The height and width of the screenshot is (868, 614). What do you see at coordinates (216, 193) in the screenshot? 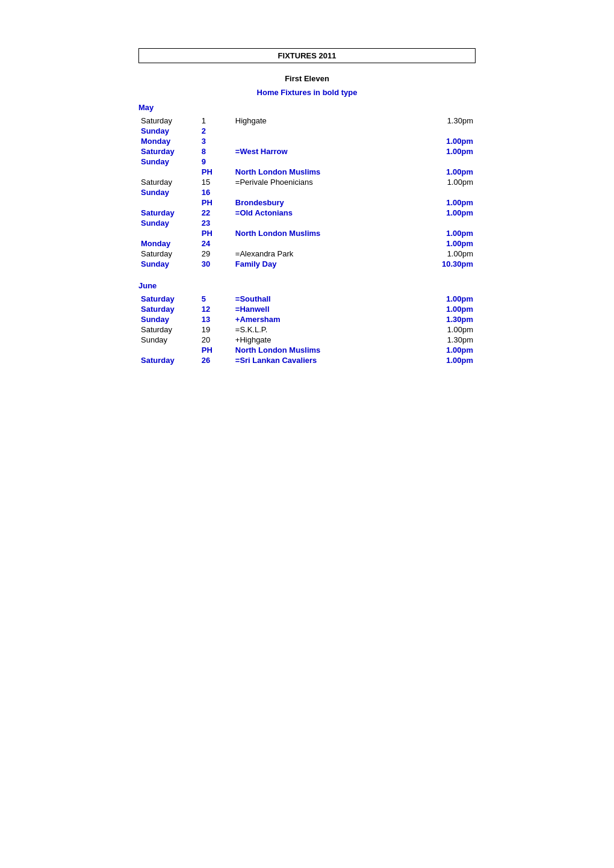
I see `date-cell: 16` at bounding box center [216, 193].